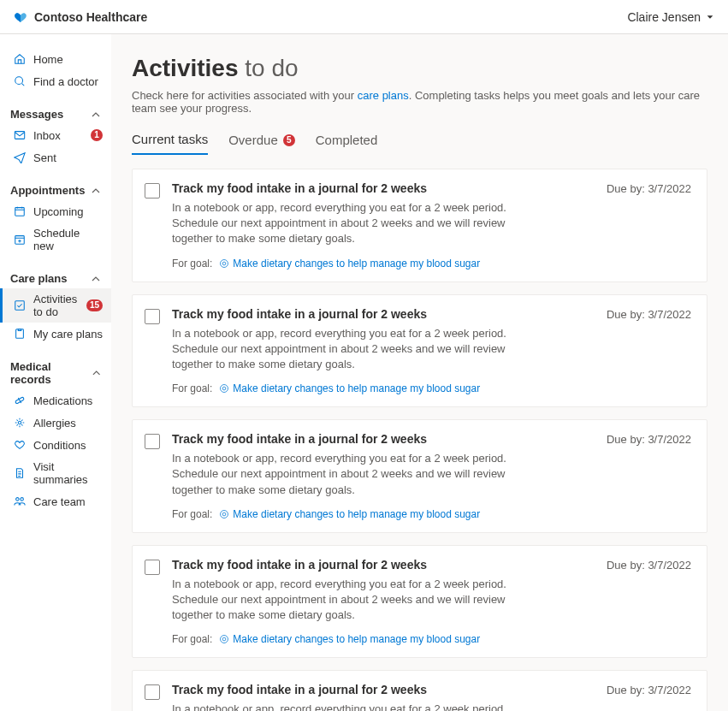  What do you see at coordinates (664, 17) in the screenshot?
I see `user-name: Claire Jensen` at bounding box center [664, 17].